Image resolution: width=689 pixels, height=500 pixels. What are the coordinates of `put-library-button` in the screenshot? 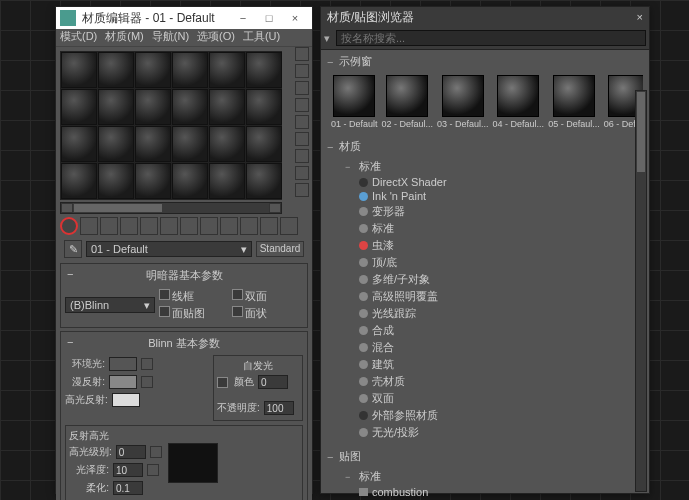 It's located at (189, 226).